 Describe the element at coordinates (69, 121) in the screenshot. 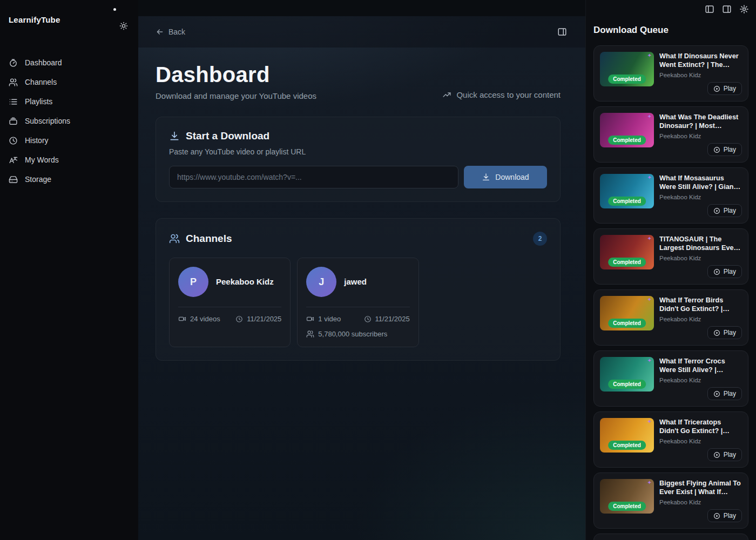

I see `sidebar-nav: Dashboard Channels Playlists Subscriptio…` at that location.